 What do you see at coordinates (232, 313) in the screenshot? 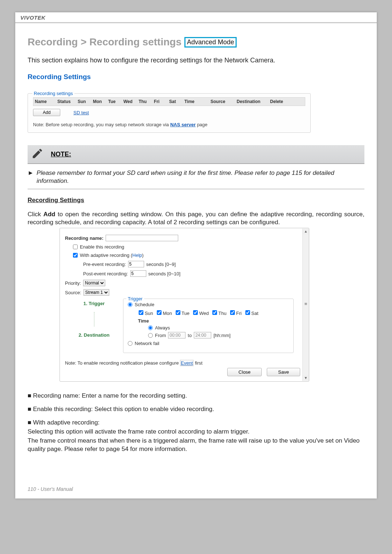
I see `chk-fri` at bounding box center [232, 313].